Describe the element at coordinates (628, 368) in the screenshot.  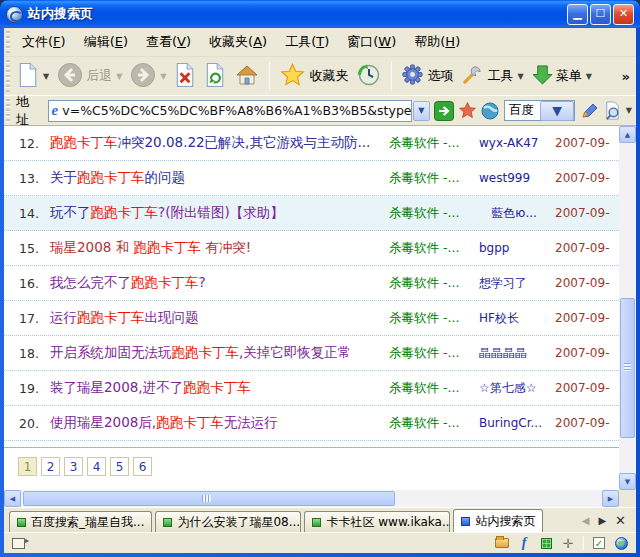
I see `vertical-scrollbar-thumb` at that location.